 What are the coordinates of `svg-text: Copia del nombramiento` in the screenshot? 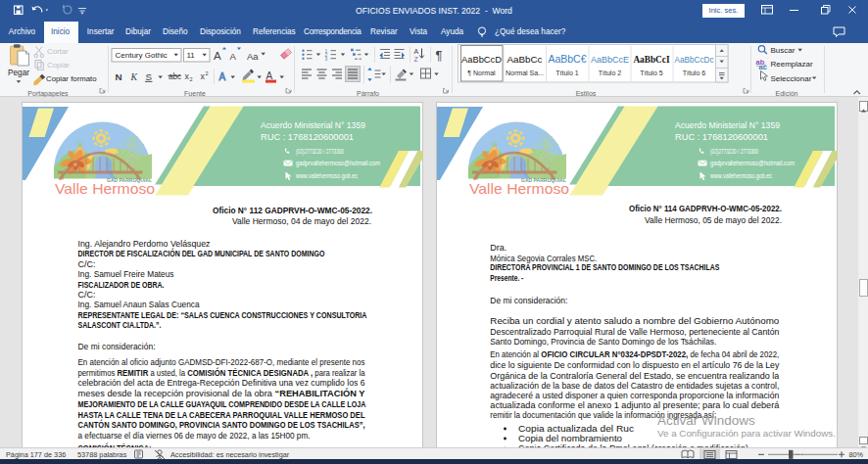 It's located at (570, 439).